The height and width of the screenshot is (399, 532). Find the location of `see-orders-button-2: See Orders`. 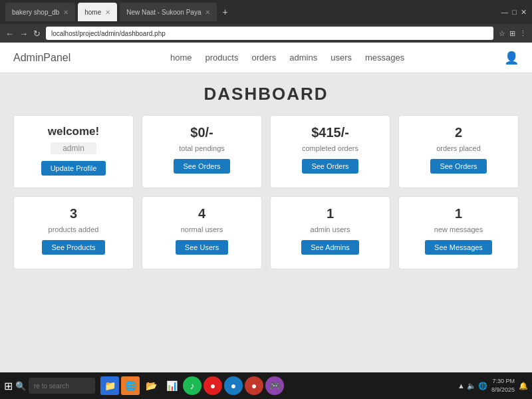

see-orders-button-2: See Orders is located at coordinates (330, 166).